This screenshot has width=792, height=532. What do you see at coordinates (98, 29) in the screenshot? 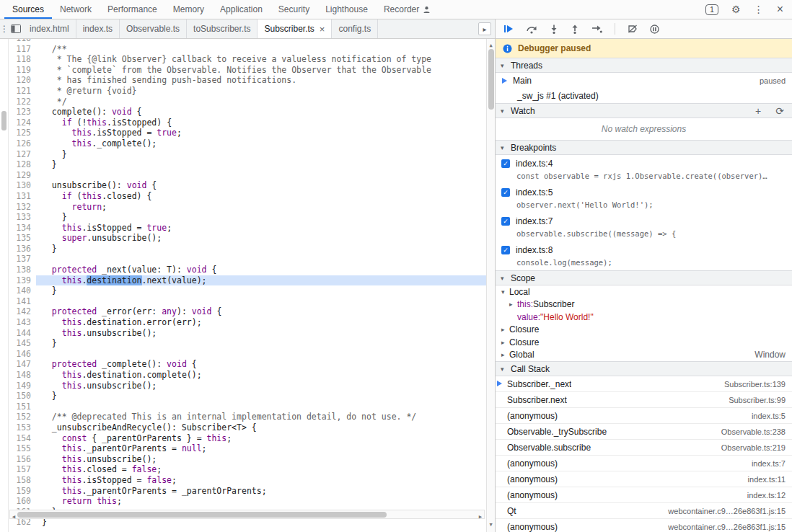
I see `file-tab-index.ts: index.ts` at bounding box center [98, 29].